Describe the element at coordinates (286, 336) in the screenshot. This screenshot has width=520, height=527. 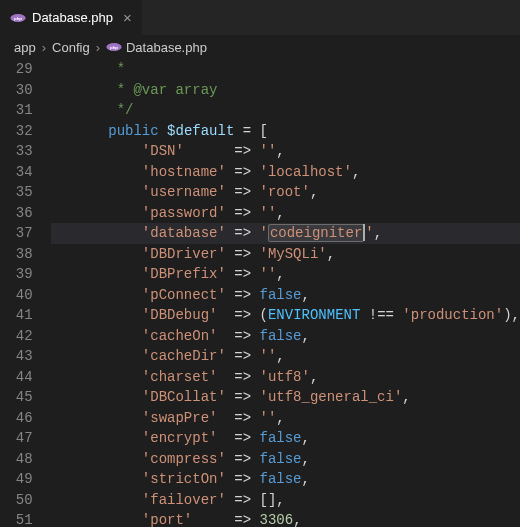
I see `code-line: 'cacheOn' => false,` at that location.